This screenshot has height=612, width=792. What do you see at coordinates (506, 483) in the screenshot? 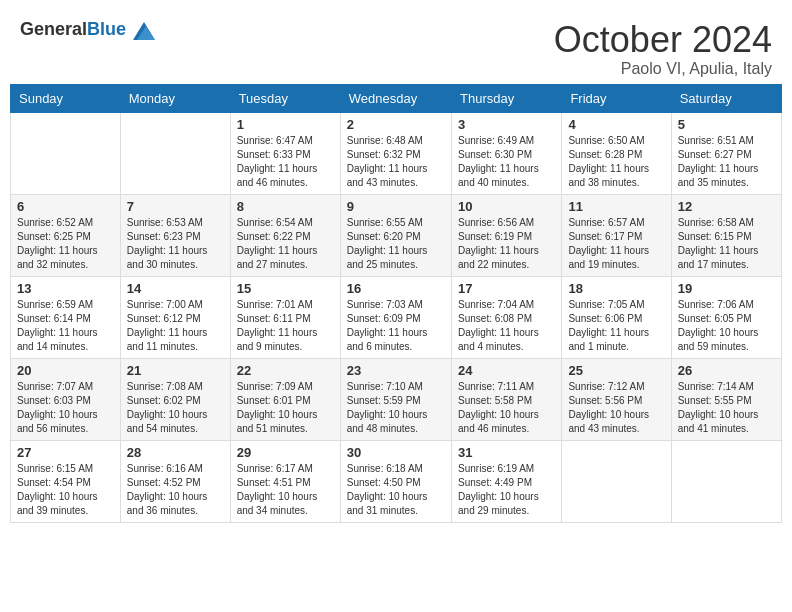
I see `day-info-text: Sunset: 4:49 PM` at bounding box center [506, 483].